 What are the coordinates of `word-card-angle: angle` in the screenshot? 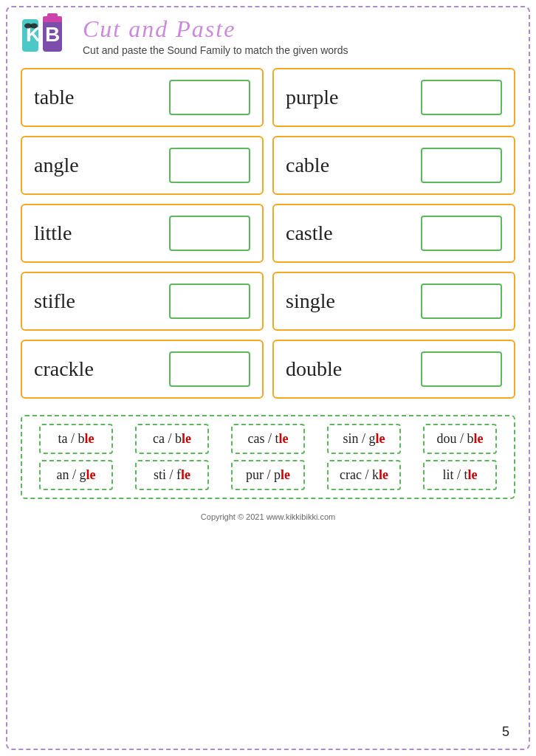 It's located at (142, 165).